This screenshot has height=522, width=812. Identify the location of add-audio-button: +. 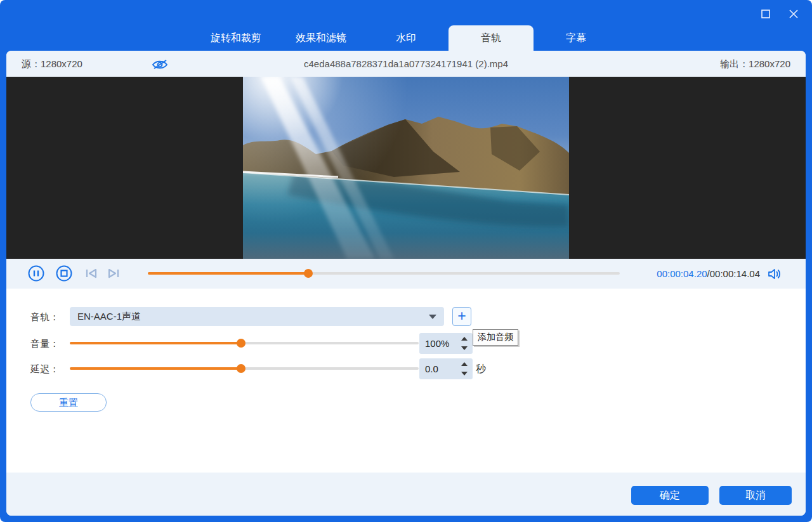
(462, 316).